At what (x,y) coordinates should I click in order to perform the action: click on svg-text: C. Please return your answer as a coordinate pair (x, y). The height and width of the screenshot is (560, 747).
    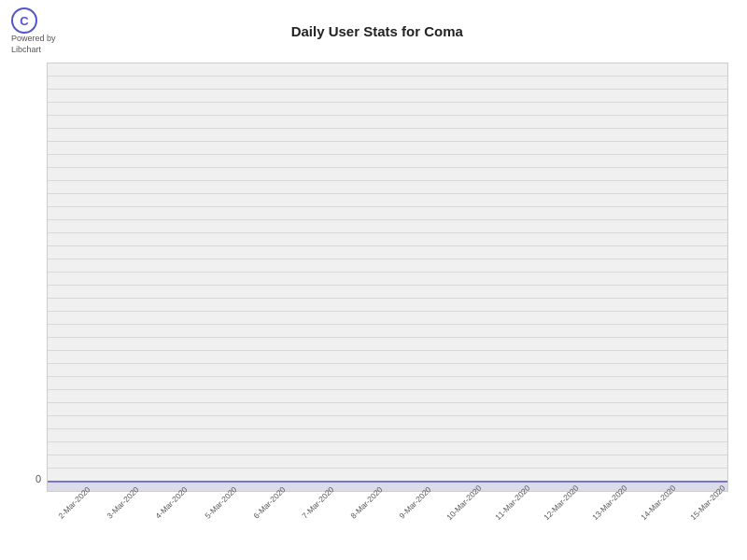
    Looking at the image, I should click on (24, 21).